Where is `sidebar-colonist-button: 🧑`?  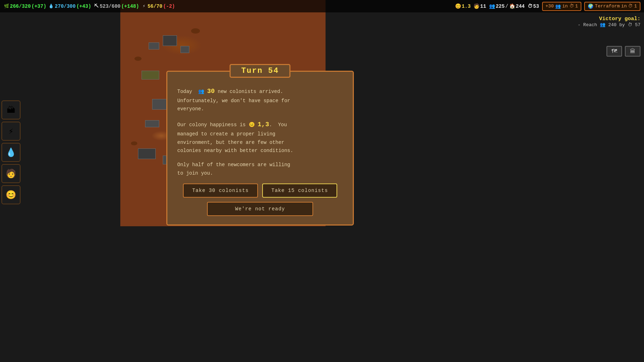 sidebar-colonist-button: 🧑 is located at coordinates (11, 174).